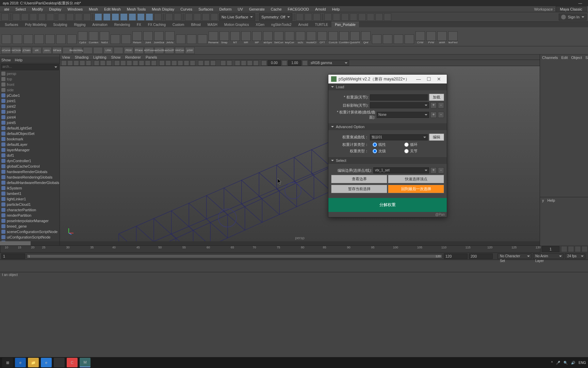 The width and height of the screenshot is (588, 368). Describe the element at coordinates (355, 37) in the screenshot. I see `shelf-button: QuickFK` at that location.